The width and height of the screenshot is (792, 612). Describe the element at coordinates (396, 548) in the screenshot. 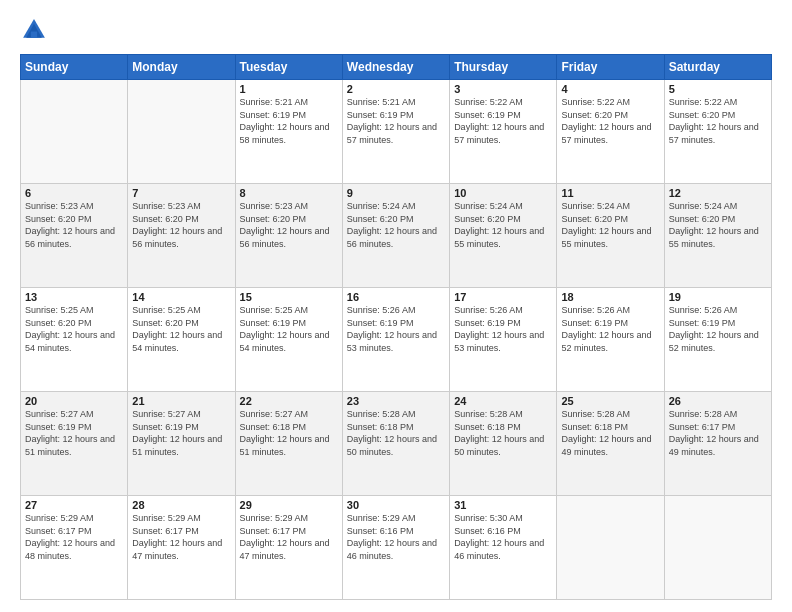

I see `calendar-cell: 30Sunrise: 5:29 AMSunset: 6:16 PMDayligh…` at that location.